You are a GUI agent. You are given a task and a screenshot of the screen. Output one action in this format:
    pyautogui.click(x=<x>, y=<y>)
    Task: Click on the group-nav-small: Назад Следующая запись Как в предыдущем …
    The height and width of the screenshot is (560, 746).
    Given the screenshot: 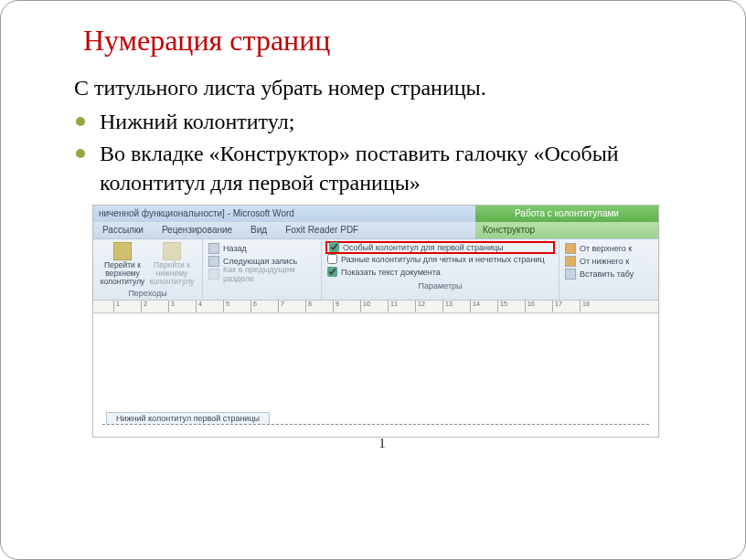 What is the action you would take?
    pyautogui.click(x=262, y=269)
    